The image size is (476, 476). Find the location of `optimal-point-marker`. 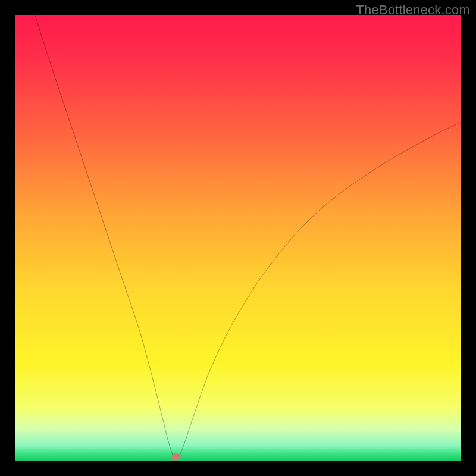

optimal-point-marker is located at coordinates (176, 457).